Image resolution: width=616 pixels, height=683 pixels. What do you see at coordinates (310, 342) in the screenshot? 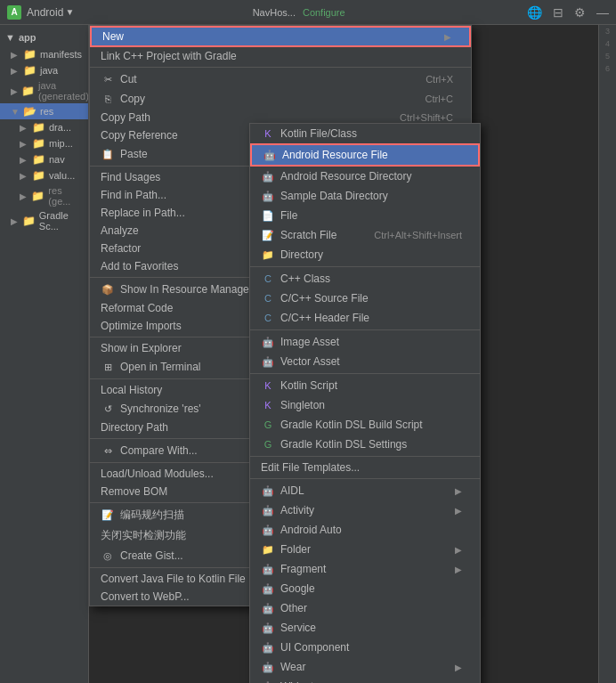
I see `image-asset-label: Image Asset` at bounding box center [310, 342].